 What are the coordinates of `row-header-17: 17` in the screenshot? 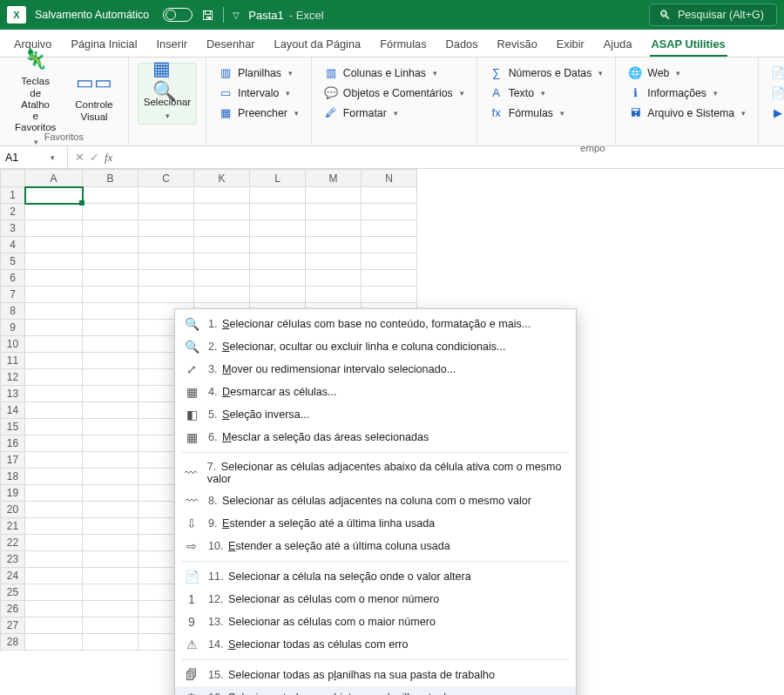 It's located at (13, 460).